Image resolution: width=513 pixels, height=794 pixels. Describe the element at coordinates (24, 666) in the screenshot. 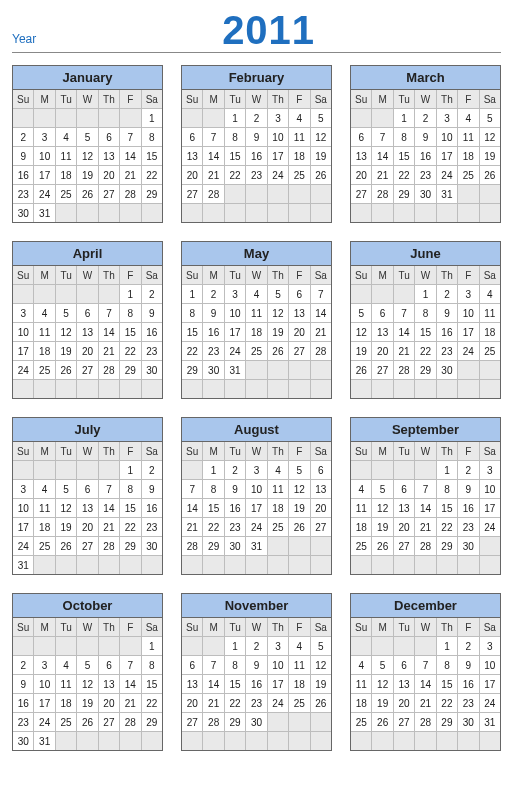

I see `day-cell: 2` at that location.